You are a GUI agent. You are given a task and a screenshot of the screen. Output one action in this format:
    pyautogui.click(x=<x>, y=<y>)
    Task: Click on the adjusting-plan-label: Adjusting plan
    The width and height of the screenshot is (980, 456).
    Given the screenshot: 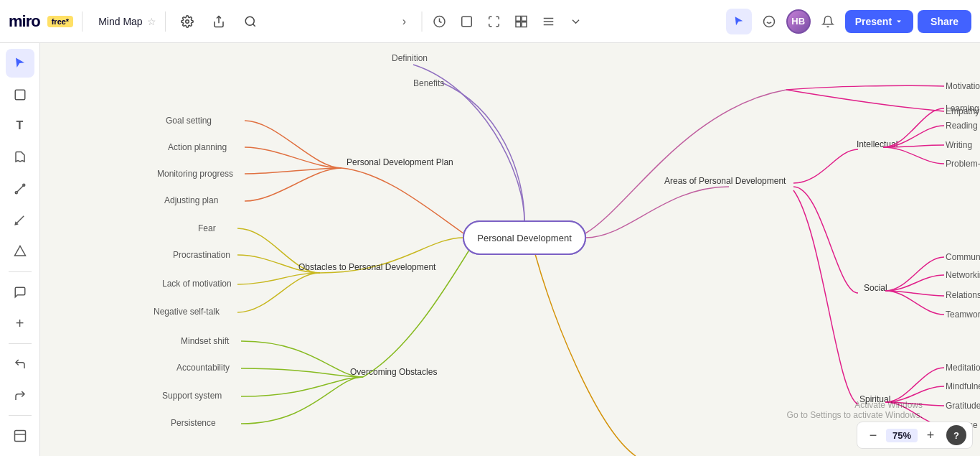 What is the action you would take?
    pyautogui.click(x=191, y=200)
    